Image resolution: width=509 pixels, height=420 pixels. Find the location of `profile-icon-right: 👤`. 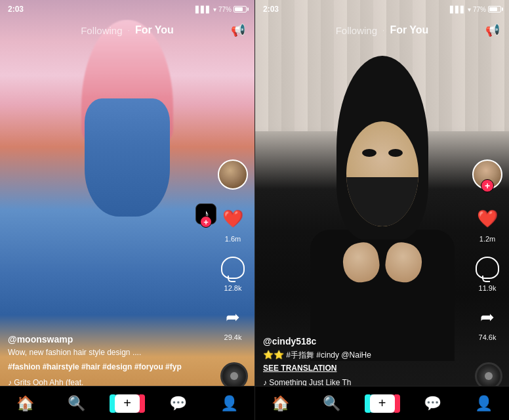

profile-icon-right: 👤 is located at coordinates (484, 404).